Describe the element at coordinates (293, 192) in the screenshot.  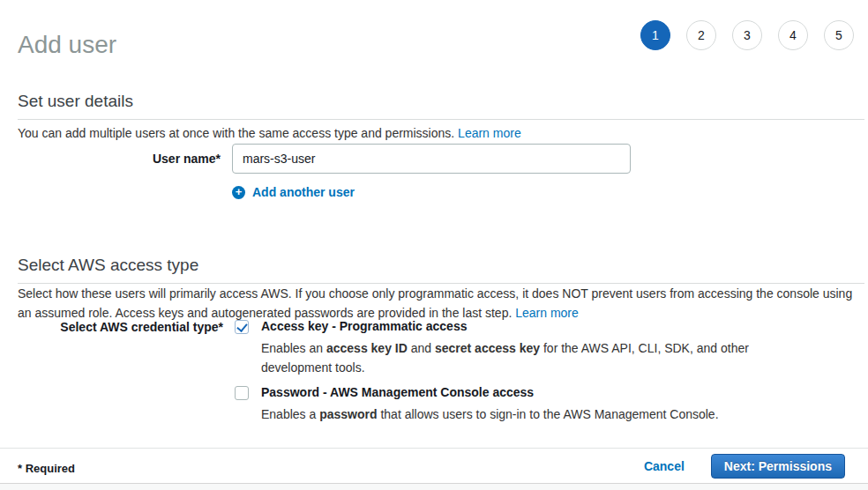
I see `add-another-user-button: + Add another user` at that location.